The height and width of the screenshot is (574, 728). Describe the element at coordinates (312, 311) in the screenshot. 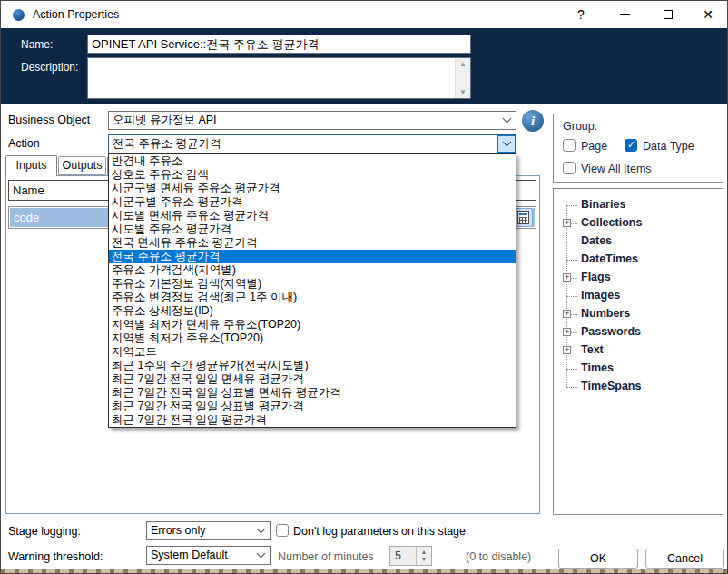

I see `dropdown-item: 주유소 상세정보(ID)` at that location.